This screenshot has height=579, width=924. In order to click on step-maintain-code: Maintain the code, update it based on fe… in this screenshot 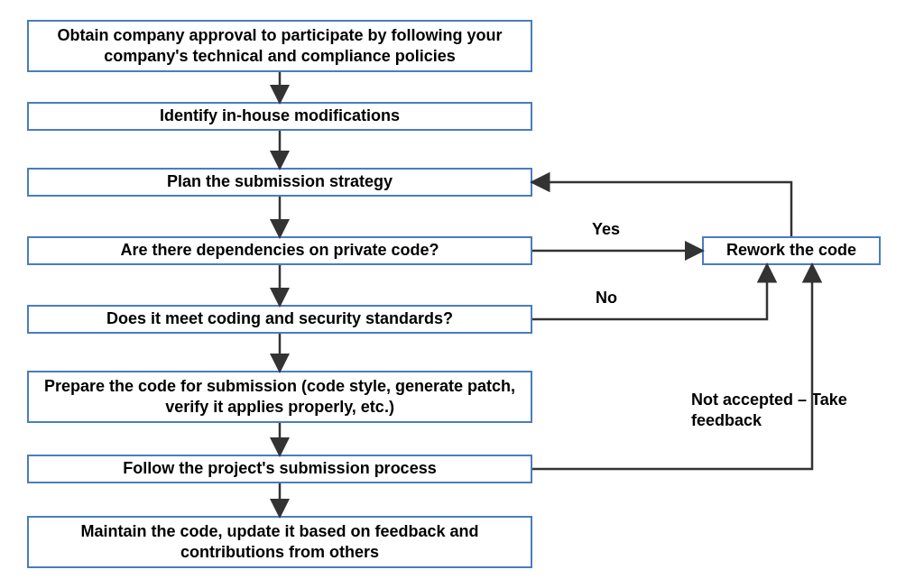, I will do `click(280, 542)`.